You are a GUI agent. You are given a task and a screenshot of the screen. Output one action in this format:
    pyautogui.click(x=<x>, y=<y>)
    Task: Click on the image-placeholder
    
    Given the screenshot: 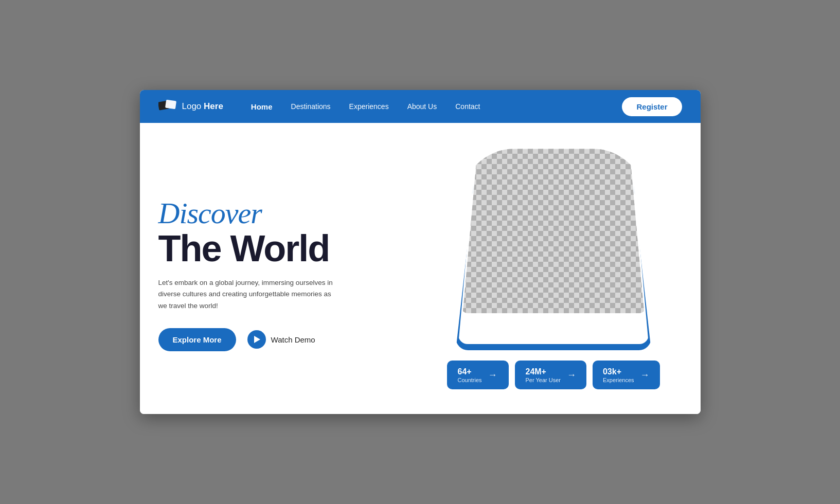 What is the action you would take?
    pyautogui.click(x=553, y=231)
    